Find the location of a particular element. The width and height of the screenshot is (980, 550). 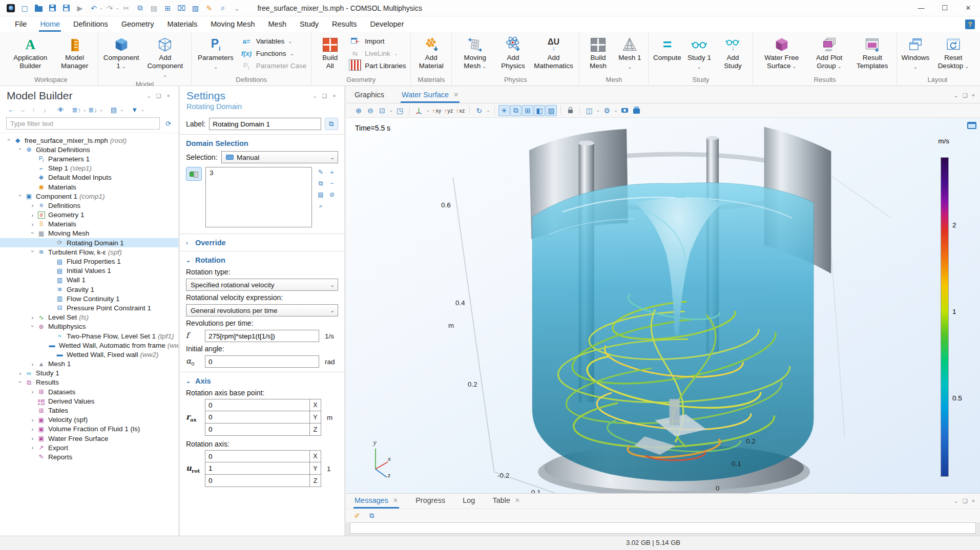

build-mesh-button: Build Mesh is located at coordinates (598, 51).